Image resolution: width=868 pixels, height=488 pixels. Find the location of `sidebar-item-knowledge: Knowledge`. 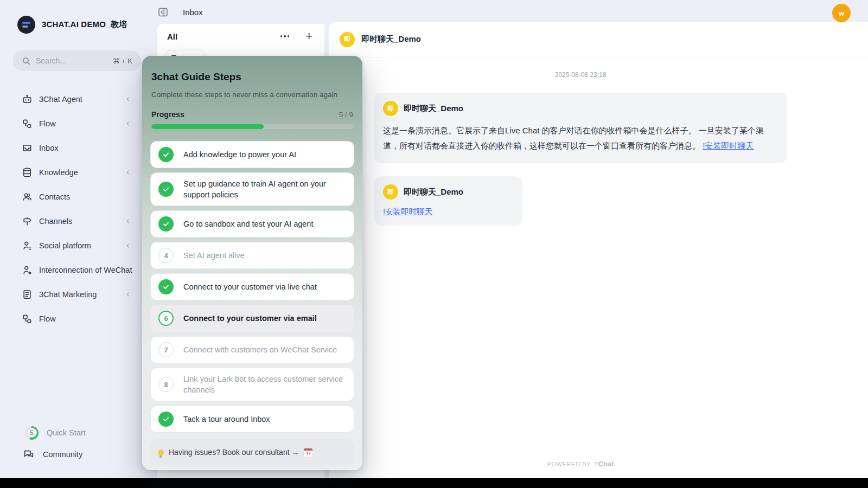

sidebar-item-knowledge: Knowledge is located at coordinates (77, 172).